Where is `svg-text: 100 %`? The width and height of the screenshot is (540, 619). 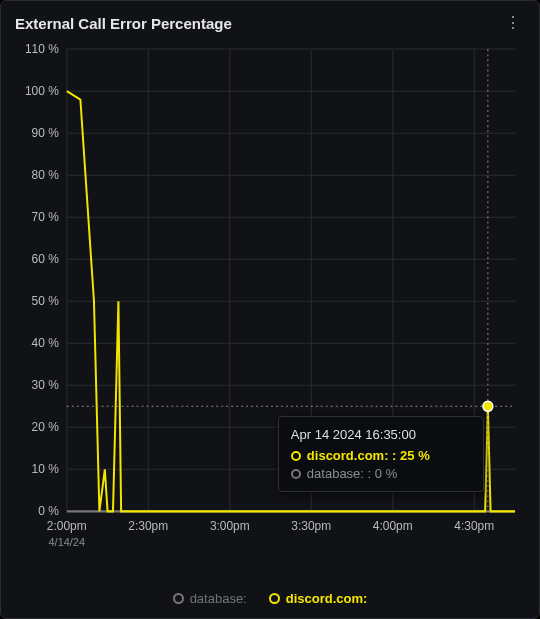
svg-text: 100 % is located at coordinates (42, 91).